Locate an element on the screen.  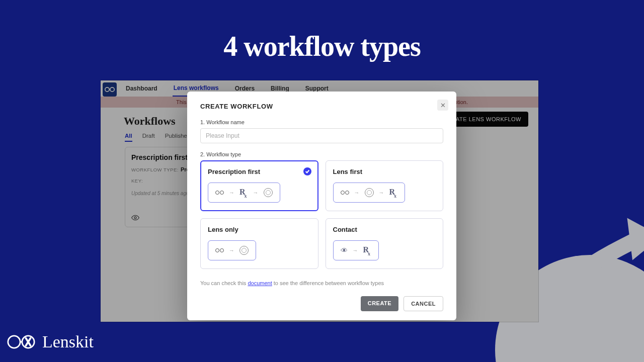
workflow-type-lens-only: Lens only → is located at coordinates (260, 243).